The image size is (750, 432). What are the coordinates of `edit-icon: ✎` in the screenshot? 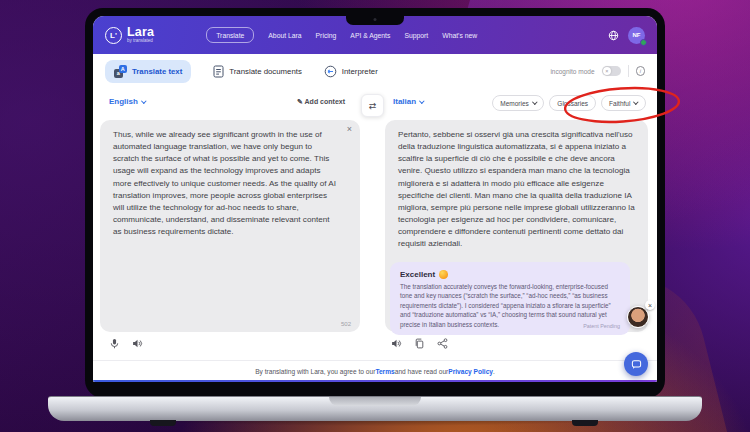 It's located at (300, 102).